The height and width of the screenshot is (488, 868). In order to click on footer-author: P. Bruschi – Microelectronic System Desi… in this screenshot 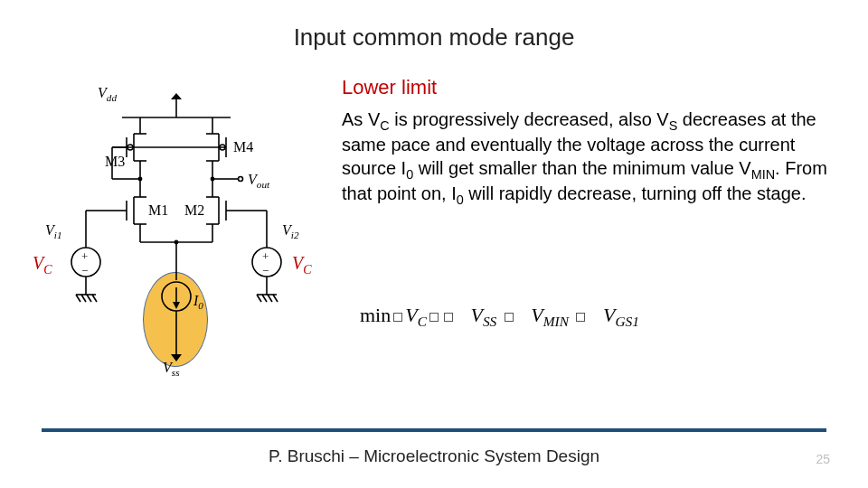, I will do `click(434, 456)`.